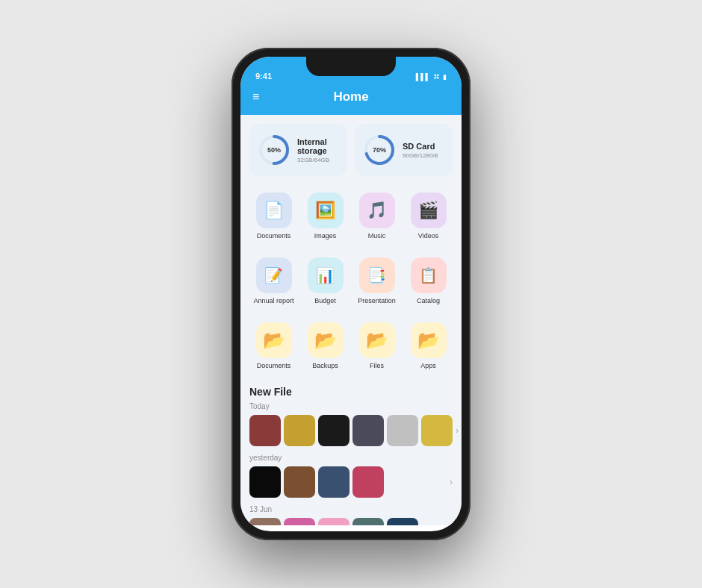 The image size is (702, 588). What do you see at coordinates (274, 275) in the screenshot?
I see `annual-report-icon: 📝` at bounding box center [274, 275].